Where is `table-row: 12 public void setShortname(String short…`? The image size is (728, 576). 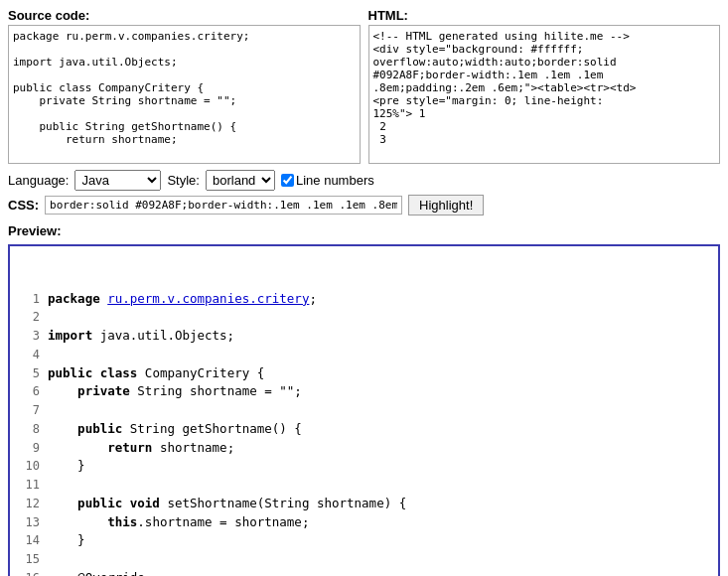 table-row: 12 public void setShortname(String short… is located at coordinates (364, 504).